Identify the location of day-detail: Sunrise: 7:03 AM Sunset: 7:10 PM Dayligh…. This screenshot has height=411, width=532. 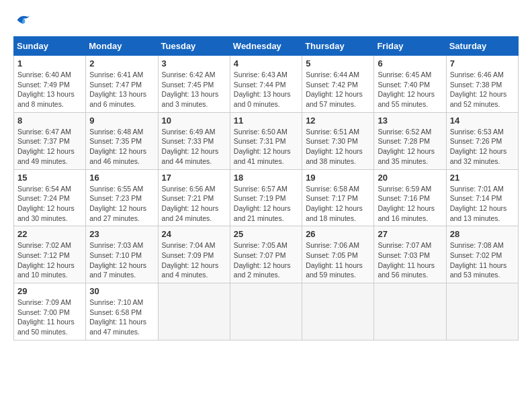
(122, 261).